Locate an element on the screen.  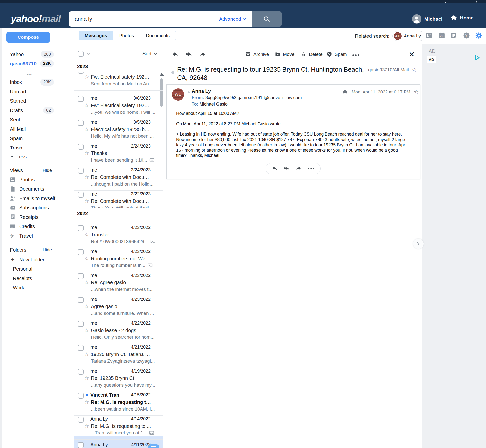
list-item: me 4/23/2022 ☆ Routing numbers not We...… is located at coordinates (119, 261).